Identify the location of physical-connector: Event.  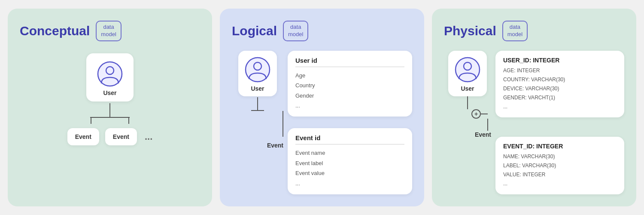
(468, 117).